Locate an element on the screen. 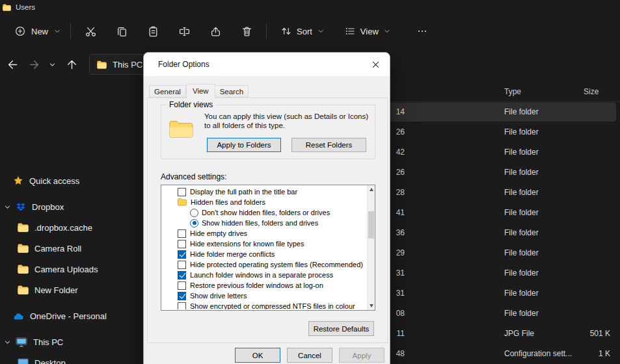 The image size is (620, 364). share-button is located at coordinates (215, 31).